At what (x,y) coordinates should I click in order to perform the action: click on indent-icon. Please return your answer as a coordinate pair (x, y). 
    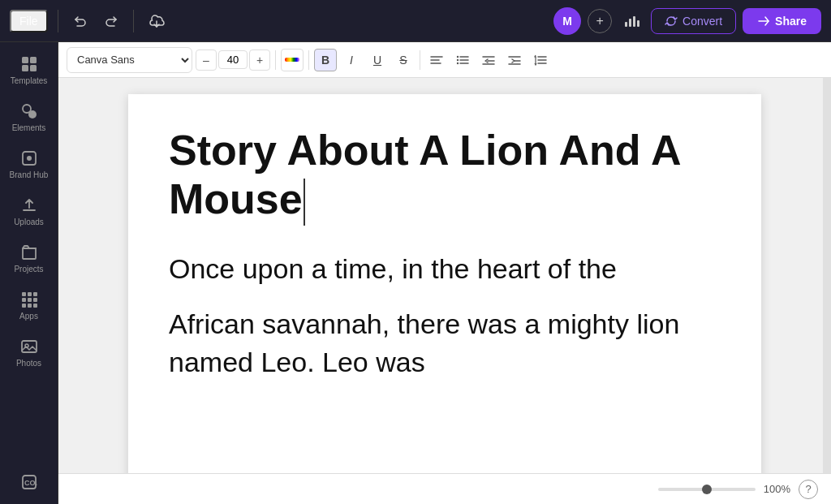
    Looking at the image, I should click on (515, 60).